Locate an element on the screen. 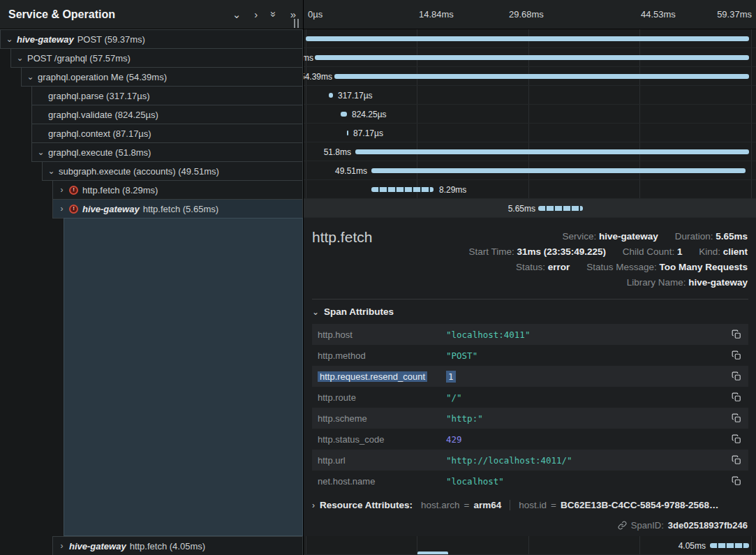 The height and width of the screenshot is (555, 756). span-row-hive-gateway-post: ⌄ hive-gateway POST (59.37ms) is located at coordinates (151, 39).